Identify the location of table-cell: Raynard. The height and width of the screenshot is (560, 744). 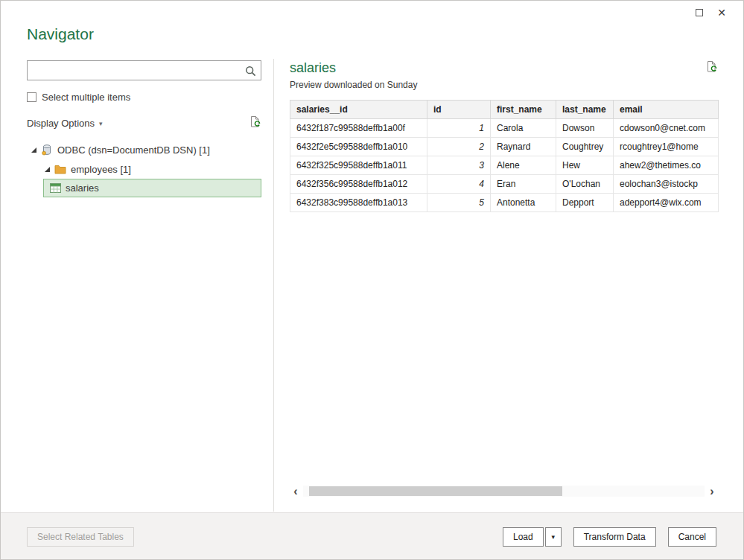
(524, 147).